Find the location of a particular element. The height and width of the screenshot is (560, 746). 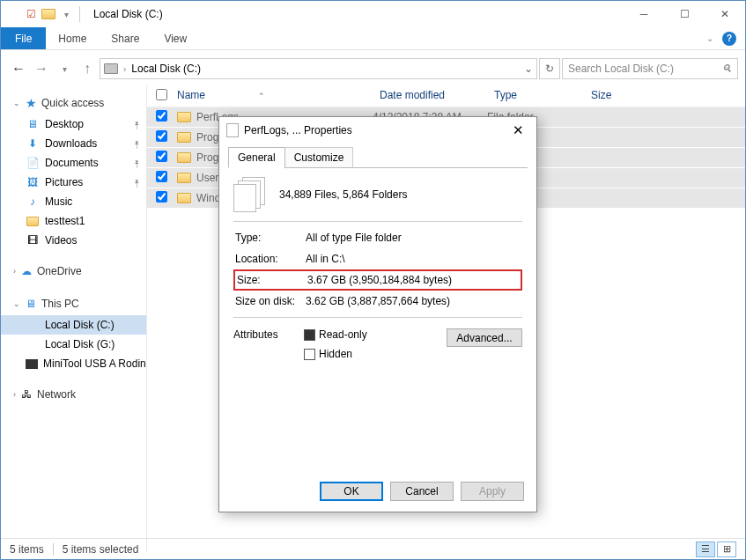

search-icon: 🔍︎ is located at coordinates (727, 69).